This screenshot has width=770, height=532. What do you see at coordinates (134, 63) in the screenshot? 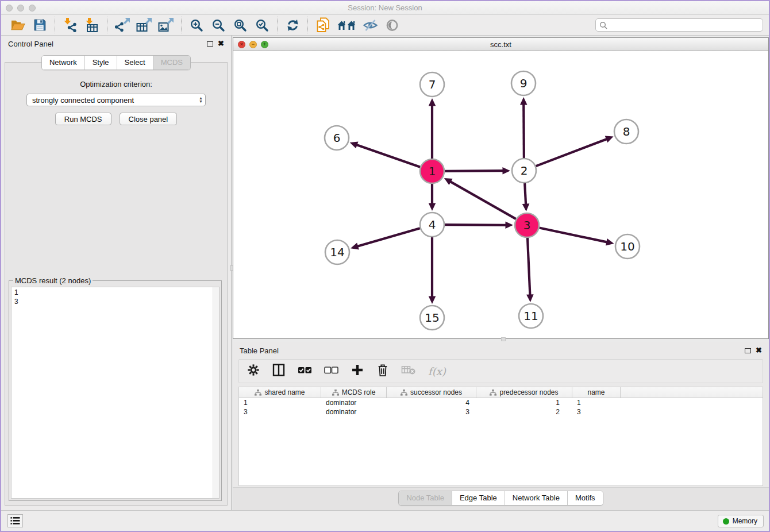
I see `tab-select: Select` at bounding box center [134, 63].